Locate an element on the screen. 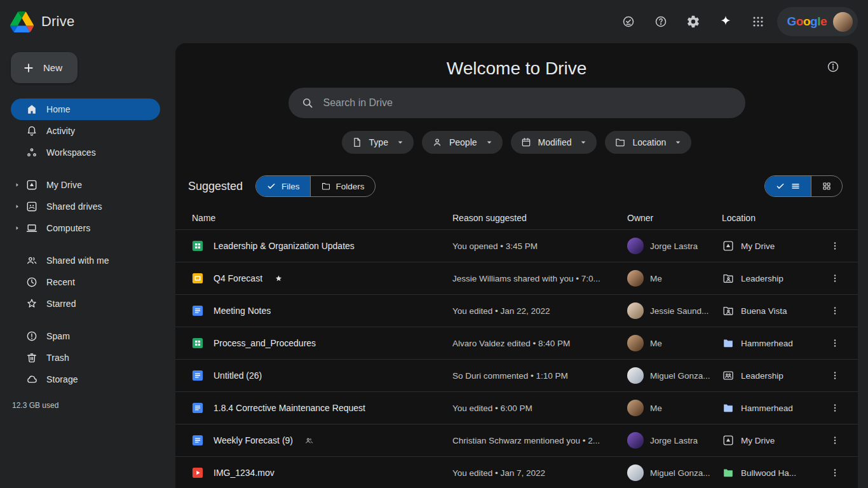 The height and width of the screenshot is (488, 868). column-header-reason: Reason suggested is located at coordinates (540, 218).